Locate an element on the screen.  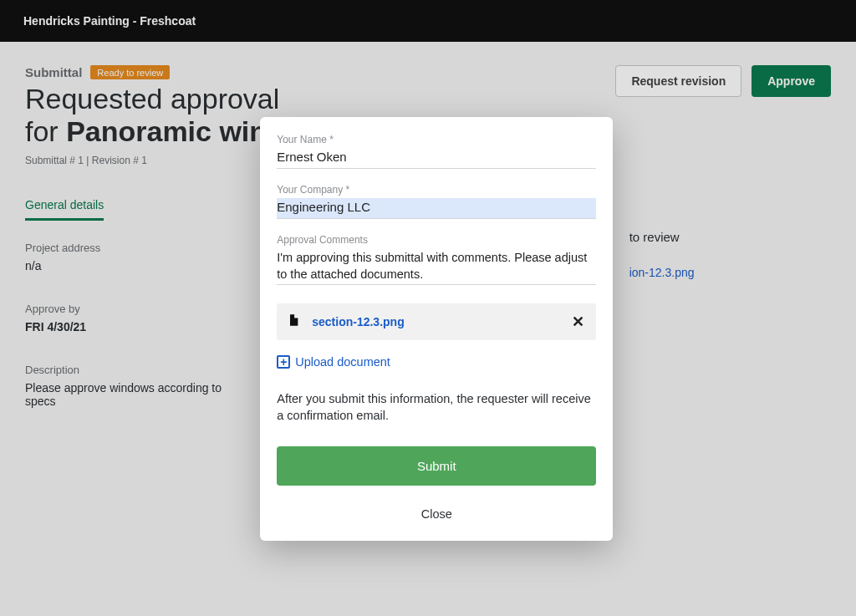
approve-button: Approve is located at coordinates (791, 81).